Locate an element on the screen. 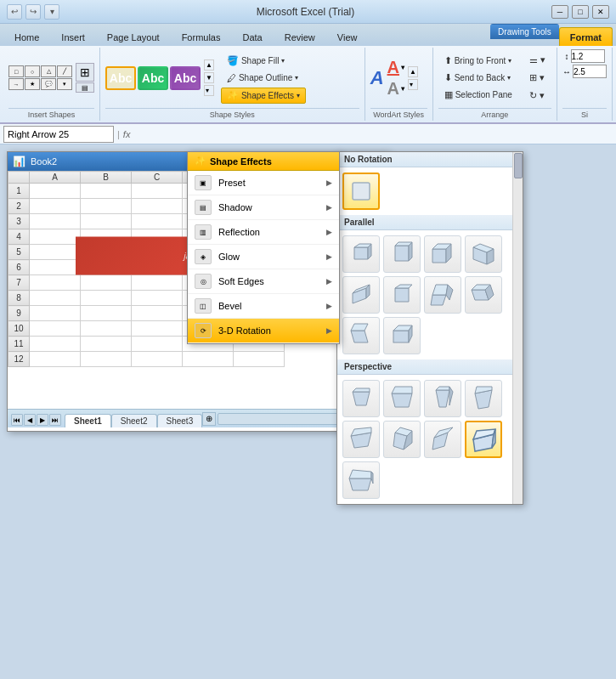 The width and height of the screenshot is (616, 679). shape-style-green: Abc is located at coordinates (153, 78).